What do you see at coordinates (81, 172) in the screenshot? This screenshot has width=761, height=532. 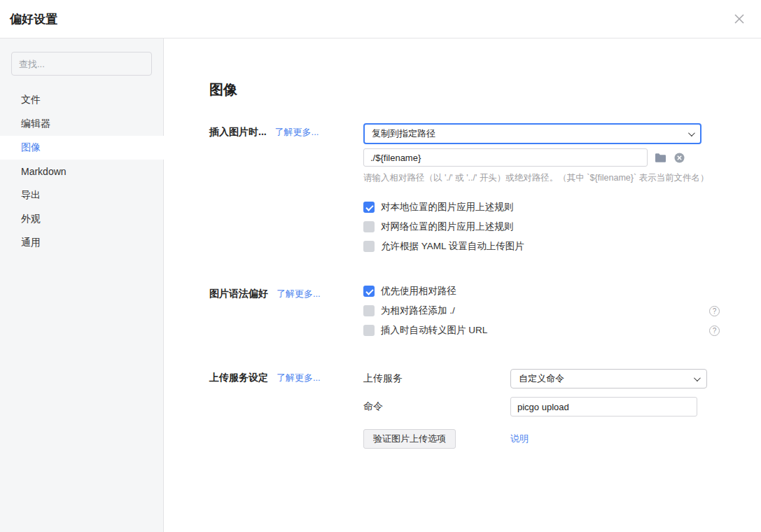 I see `sidebar-nav: 文件 编辑器 图像 Markdown 导出 外观 通用` at bounding box center [81, 172].